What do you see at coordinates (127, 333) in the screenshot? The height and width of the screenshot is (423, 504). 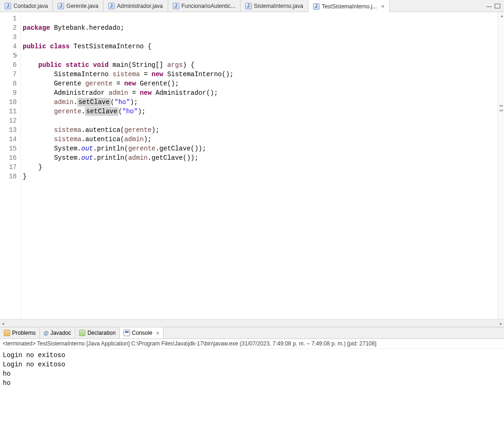 I see `console-icon` at bounding box center [127, 333].